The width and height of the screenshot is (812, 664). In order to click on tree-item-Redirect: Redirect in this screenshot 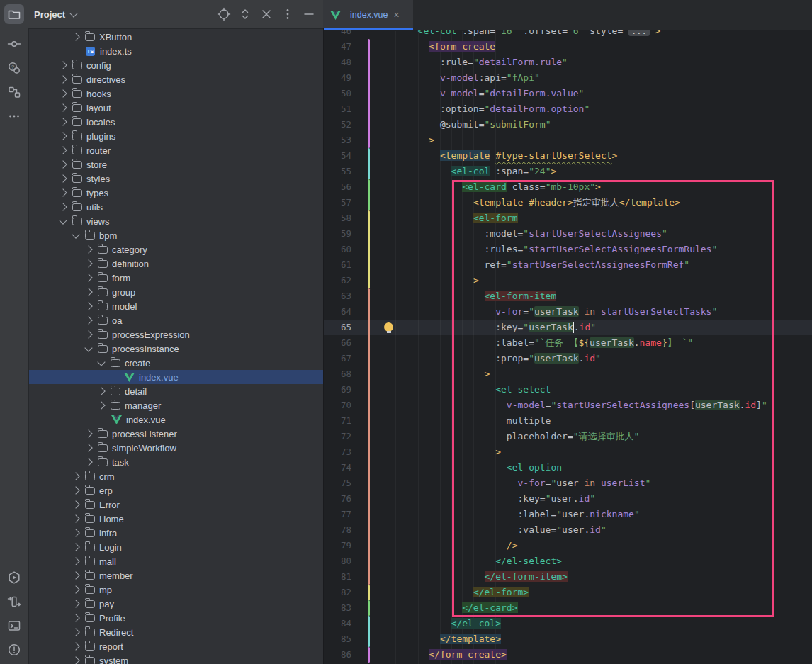, I will do `click(176, 632)`.